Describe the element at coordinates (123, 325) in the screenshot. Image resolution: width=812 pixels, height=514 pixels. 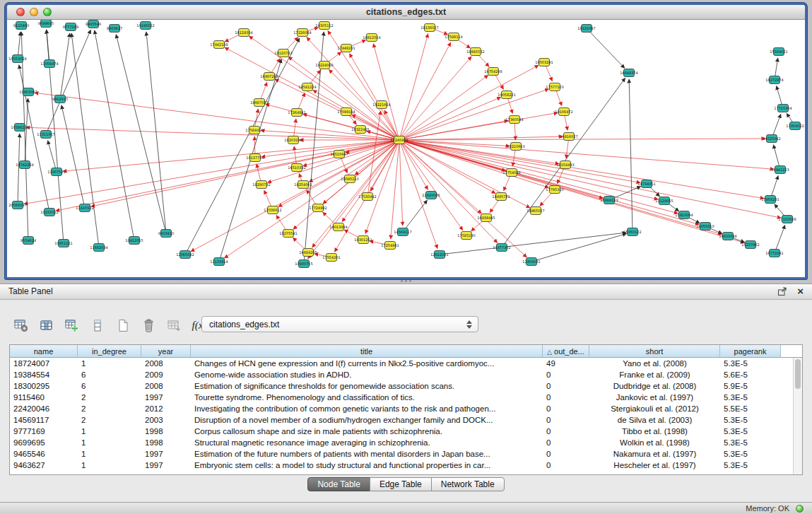
I see `new-file-icon` at that location.